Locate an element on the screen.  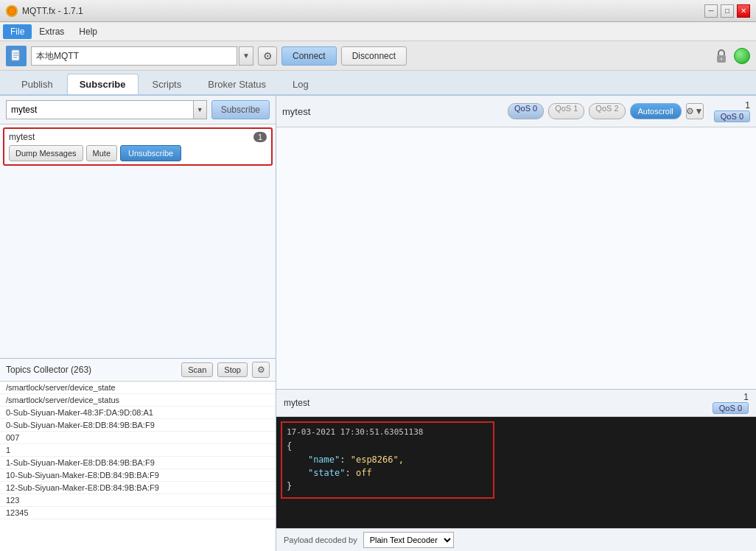
tab-scripts: Scripts is located at coordinates (167, 84).